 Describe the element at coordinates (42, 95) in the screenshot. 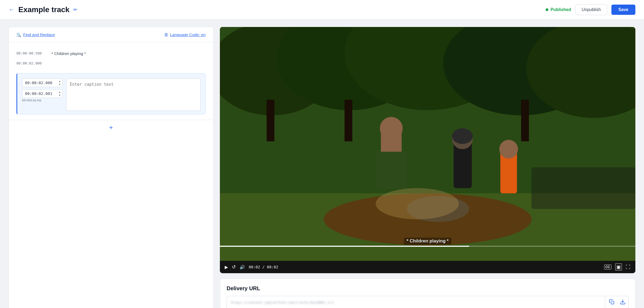

I see `time-inputs-col: ▲ ▼ ▲ ▼ hh:mm:ss.ms` at that location.